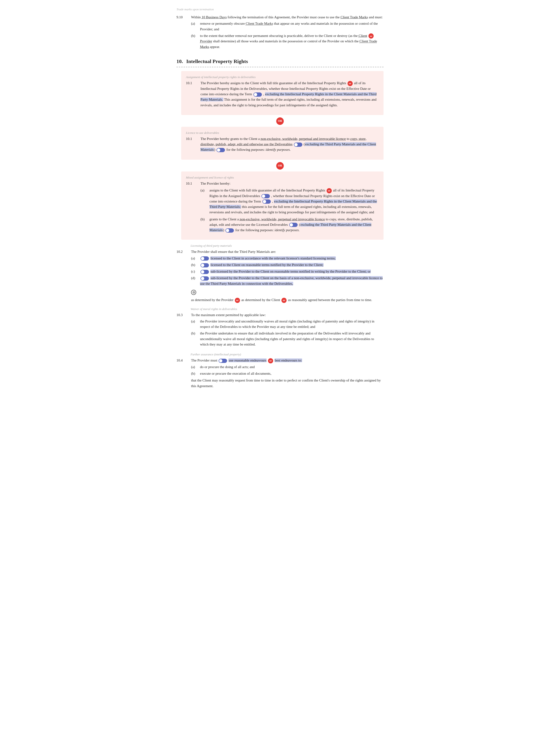 This screenshot has height=739, width=560. Describe the element at coordinates (287, 33) in the screenshot. I see `clause-9-10-text: Within 10 Business Days following the te…` at that location.